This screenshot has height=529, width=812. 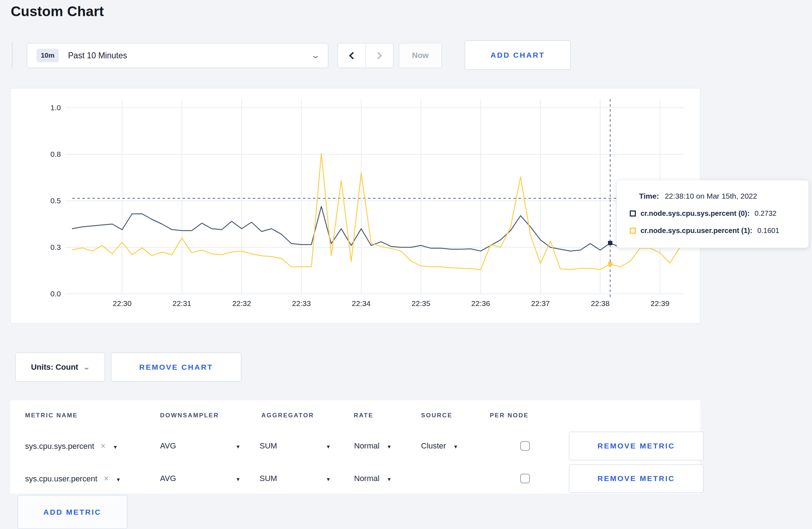 I want to click on tooltip-series-label: cr.node.sys.cpu.sys.percent (0):, so click(x=695, y=213).